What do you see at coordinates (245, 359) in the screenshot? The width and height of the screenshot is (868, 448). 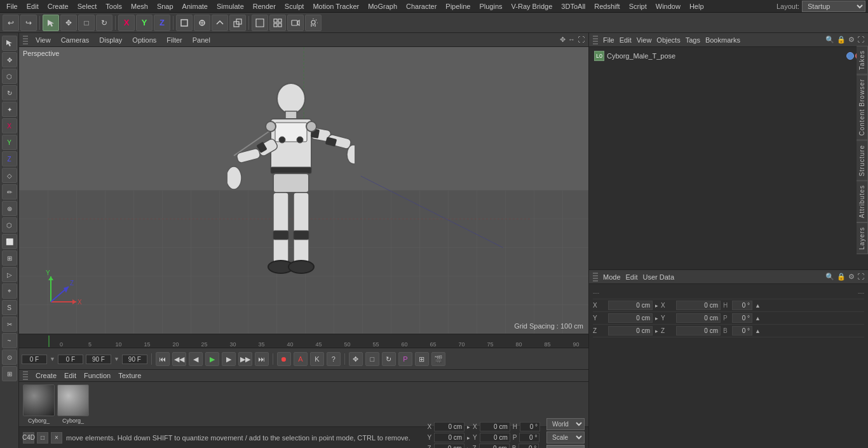 I see `next-key-button: ▶▶` at bounding box center [245, 359].